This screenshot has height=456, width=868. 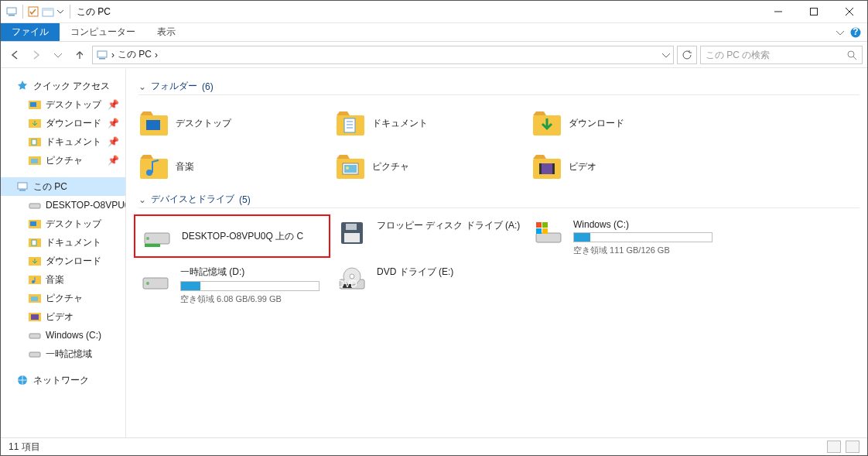 I want to click on folder-item: ダウンロード, so click(x=625, y=123).